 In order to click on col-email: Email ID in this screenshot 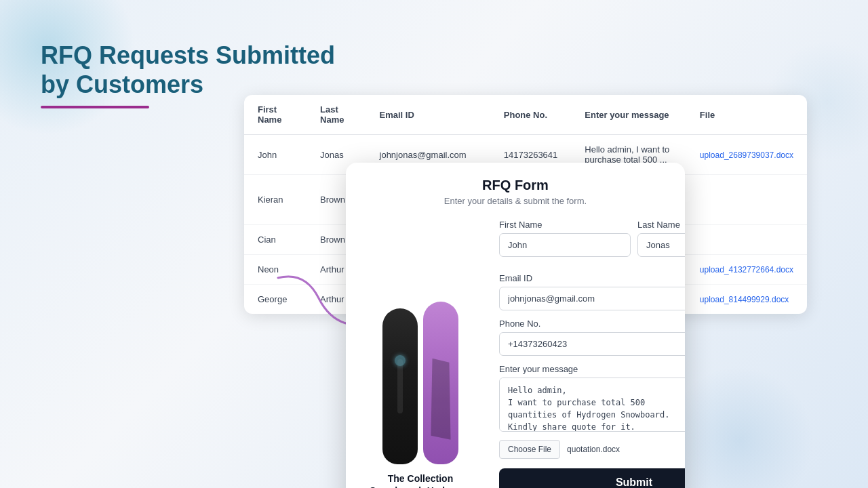, I will do `click(429, 115)`.